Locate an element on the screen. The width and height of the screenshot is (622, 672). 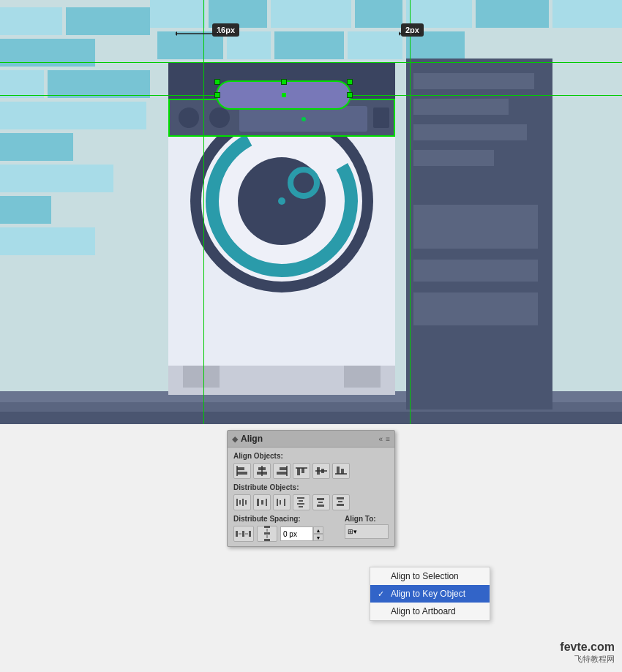
align-right-btn is located at coordinates (282, 471).